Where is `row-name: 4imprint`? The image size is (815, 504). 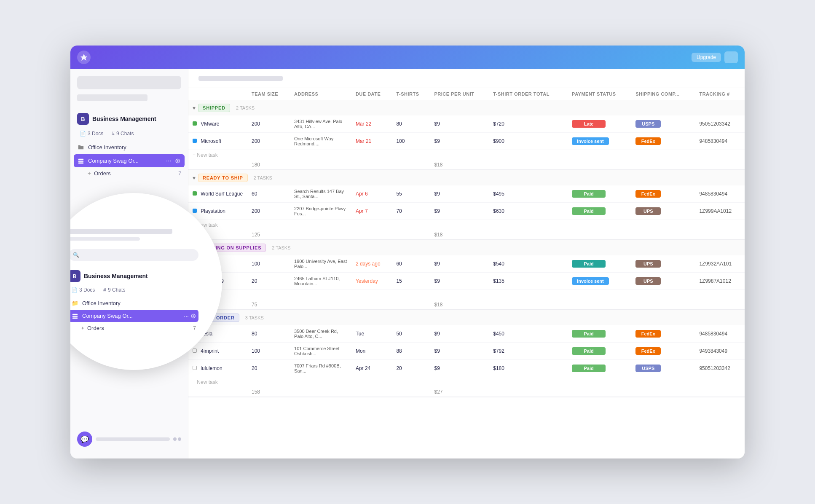
row-name: 4imprint is located at coordinates (218, 351).